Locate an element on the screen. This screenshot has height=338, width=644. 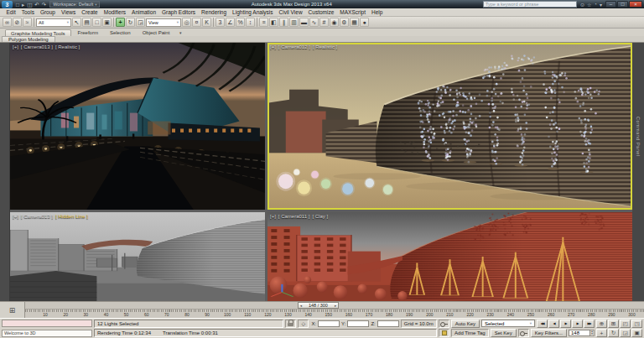
viewport-label: [+] [ Camera011 ] [ Clay ] is located at coordinates (299, 216).